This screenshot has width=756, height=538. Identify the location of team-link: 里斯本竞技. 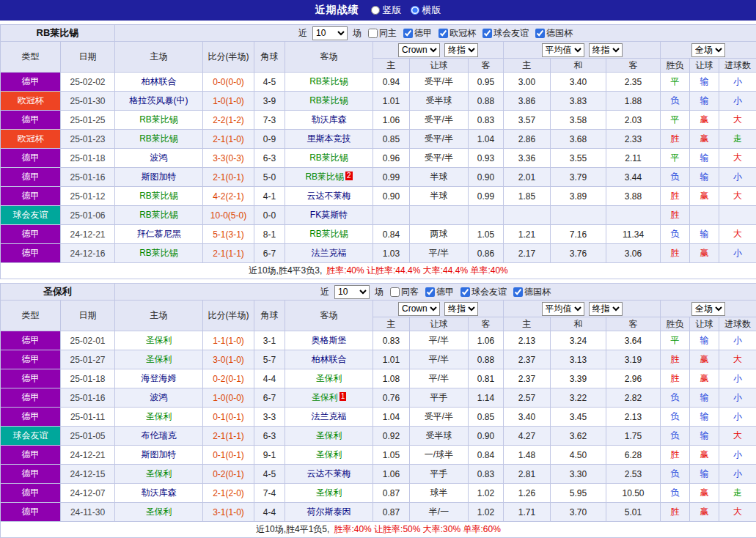
(329, 139).